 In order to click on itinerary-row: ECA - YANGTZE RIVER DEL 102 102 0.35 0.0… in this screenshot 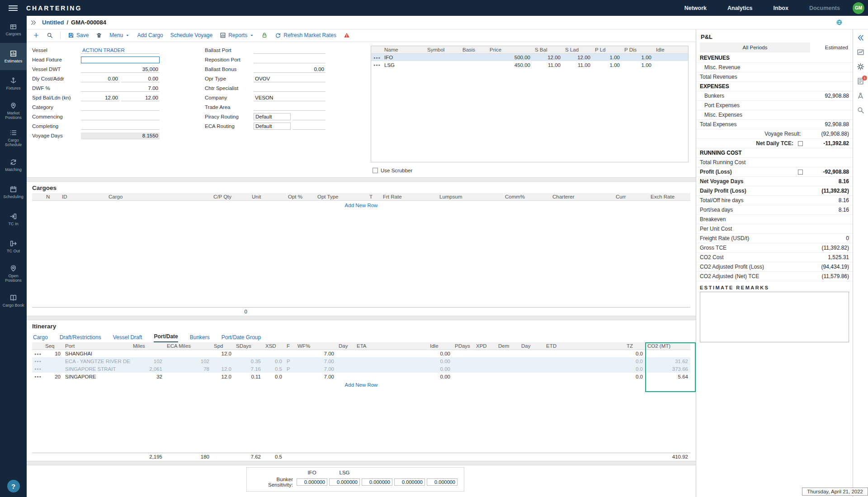, I will do `click(361, 361)`.